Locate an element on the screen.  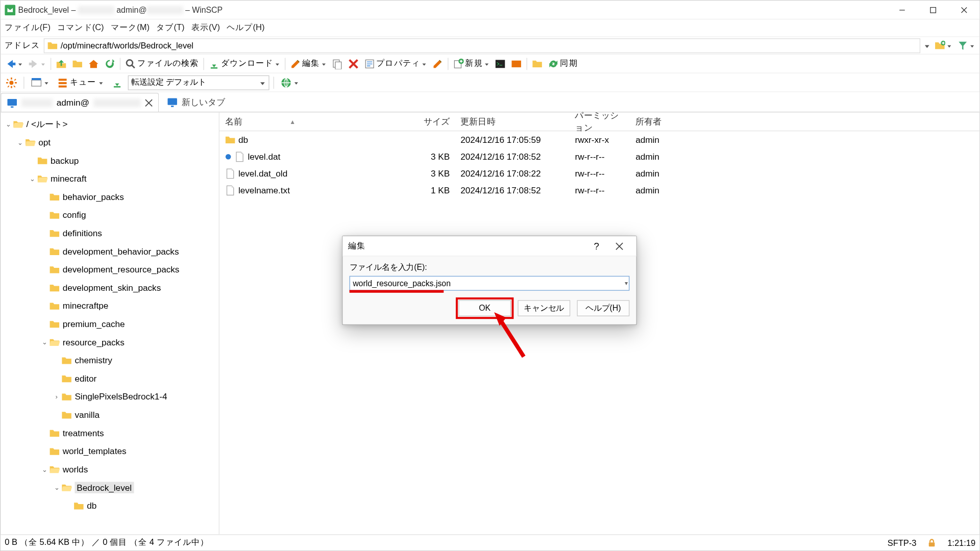
file-name: level.dat is located at coordinates (264, 157).